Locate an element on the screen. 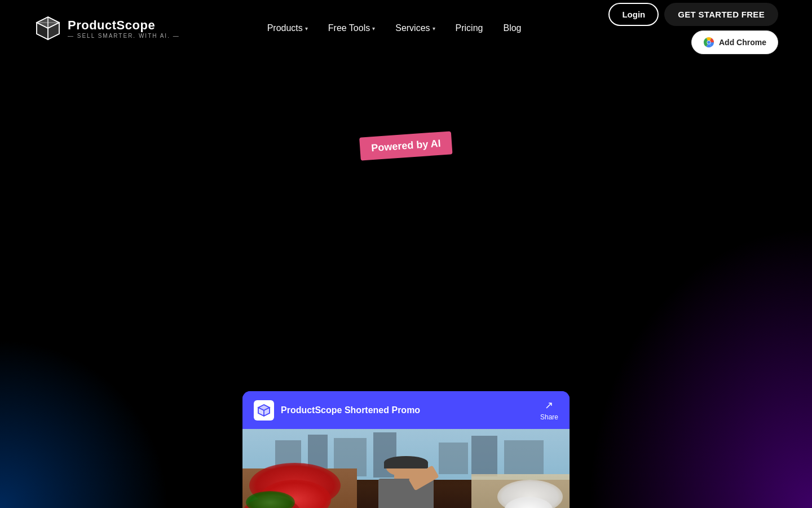 The height and width of the screenshot is (508, 812). video-channel-name: ProductScope Shortened Promo is located at coordinates (351, 410).